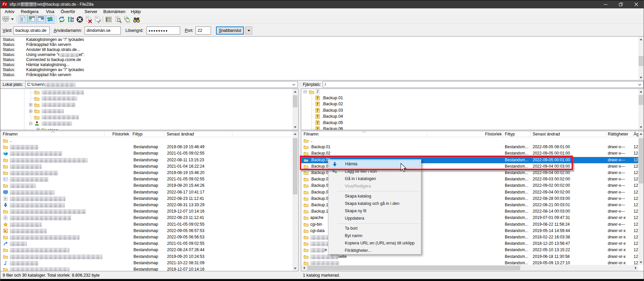 Image resolution: width=644 pixels, height=281 pixels. I want to click on file-row: Bestandsmap 2019-08-19 15:46:20, so click(146, 173).